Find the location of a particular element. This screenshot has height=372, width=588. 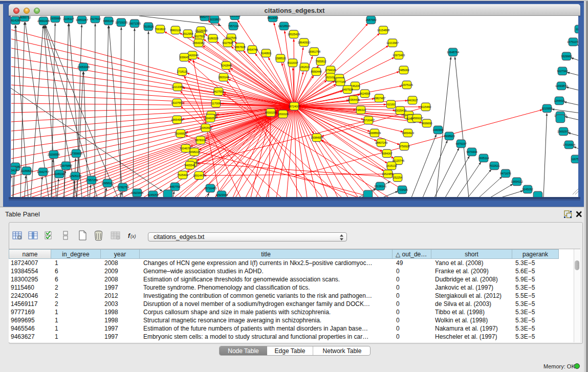

svg-text: 16543382 is located at coordinates (199, 43).